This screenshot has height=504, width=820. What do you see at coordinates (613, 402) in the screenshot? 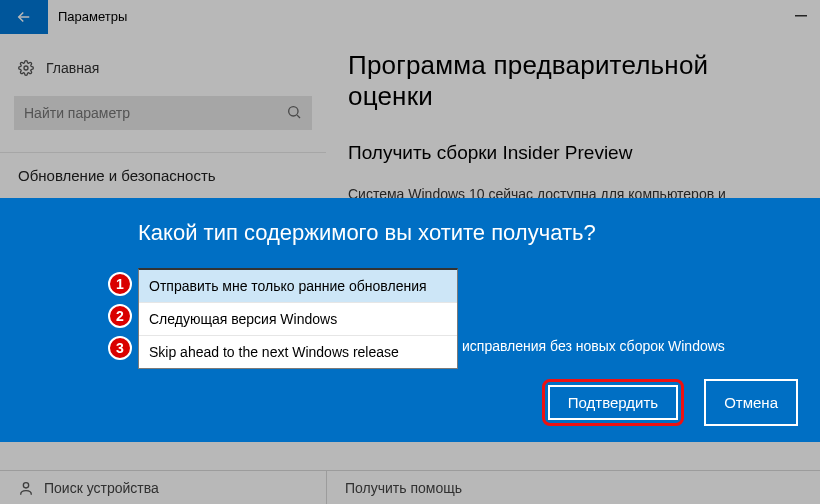
I see `confirm-highlight-ring: Подтвердить` at bounding box center [613, 402].